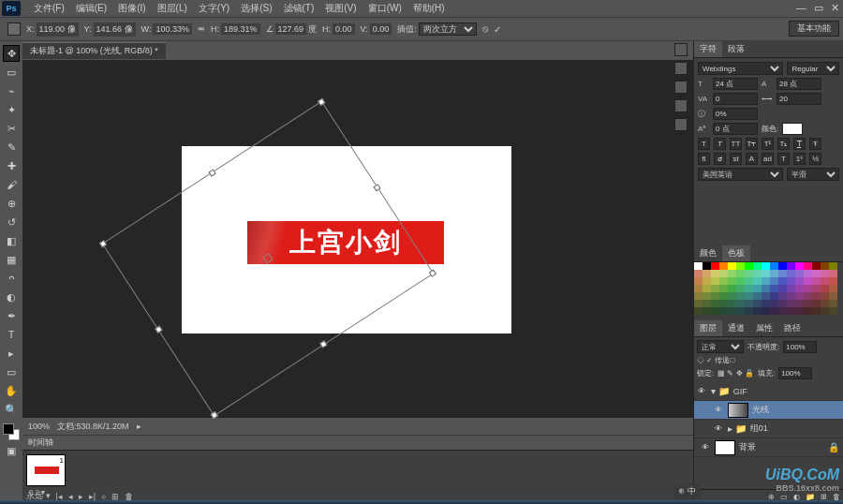 The height and width of the screenshot is (504, 843). Describe the element at coordinates (11, 297) in the screenshot. I see `dodge-tool: ◐` at that location.